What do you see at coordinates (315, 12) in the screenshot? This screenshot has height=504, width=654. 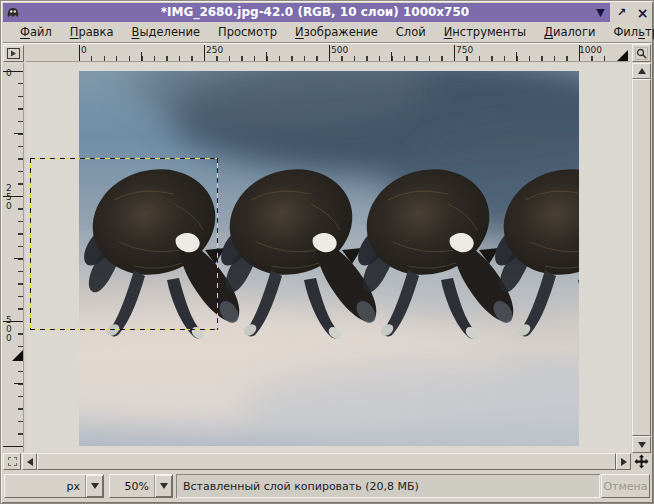 I see `window-title: *IMG_2680.jpg-42.0 (RGB, 10 слои) 1000x7…` at bounding box center [315, 12].